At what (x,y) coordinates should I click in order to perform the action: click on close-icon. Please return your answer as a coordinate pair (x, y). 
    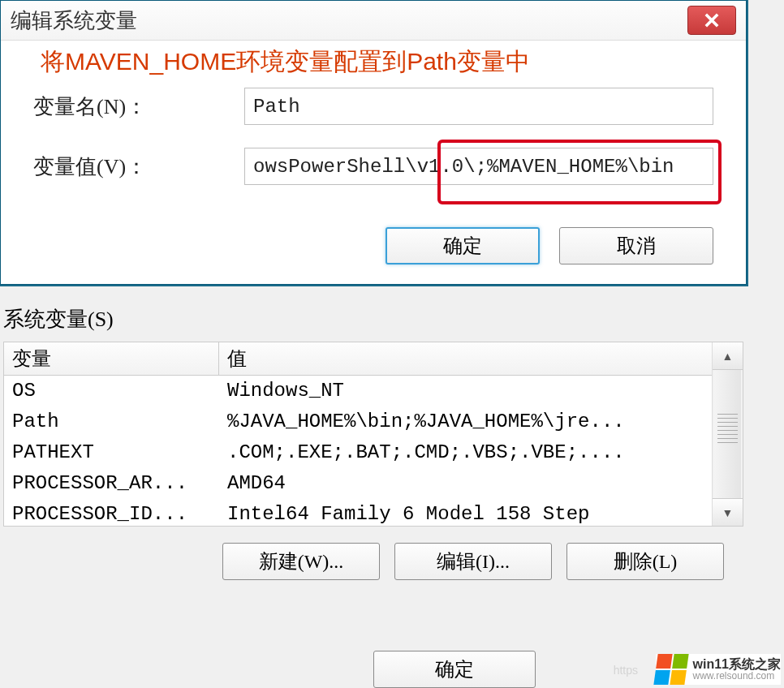
    Looking at the image, I should click on (712, 20).